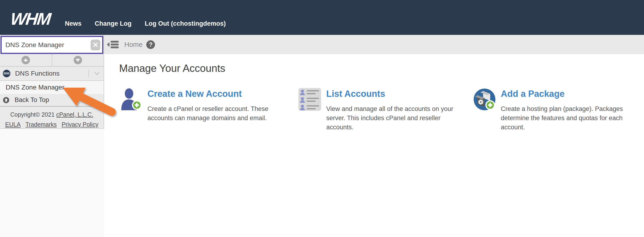 The image size is (644, 237). What do you see at coordinates (113, 23) in the screenshot?
I see `nav-changelog-link: Change Log` at bounding box center [113, 23].